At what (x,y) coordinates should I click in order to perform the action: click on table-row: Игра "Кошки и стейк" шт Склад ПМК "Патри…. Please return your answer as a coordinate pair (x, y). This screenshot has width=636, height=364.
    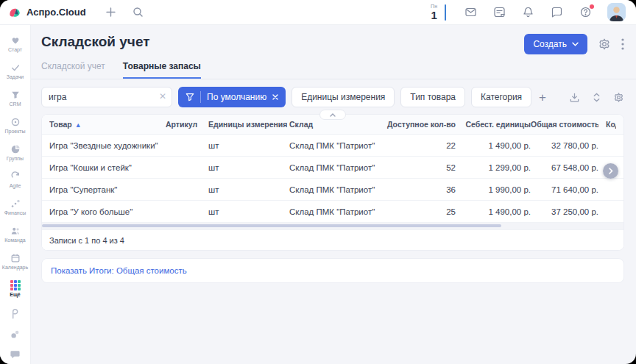
    Looking at the image, I should click on (333, 168).